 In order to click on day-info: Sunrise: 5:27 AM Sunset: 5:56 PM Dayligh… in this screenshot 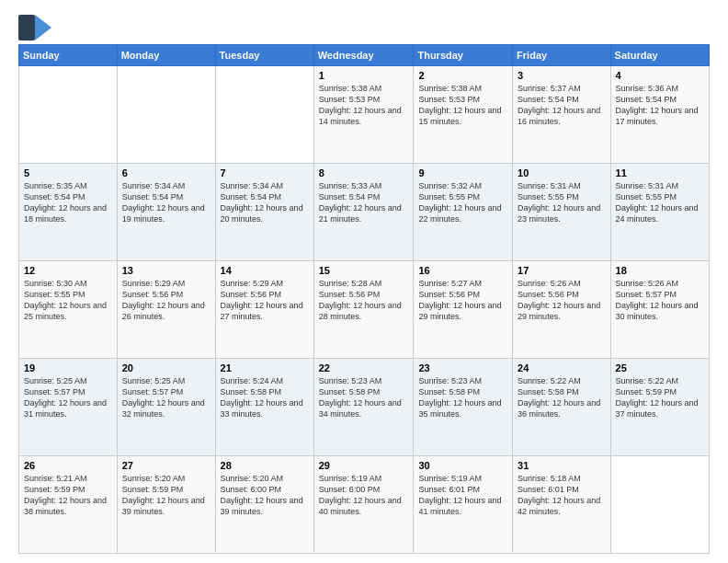, I will do `click(463, 300)`.